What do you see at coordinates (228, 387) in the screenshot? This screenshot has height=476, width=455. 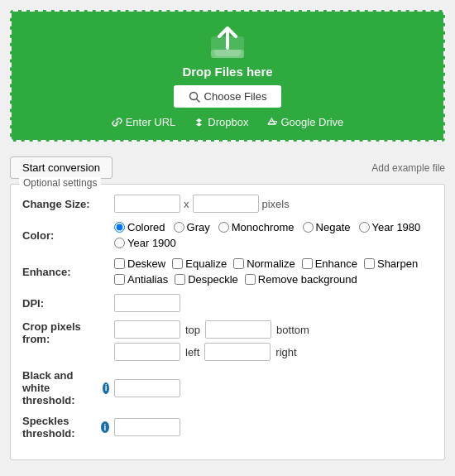 I see `bw-threshold-row: Black and white threshold: i` at bounding box center [228, 387].